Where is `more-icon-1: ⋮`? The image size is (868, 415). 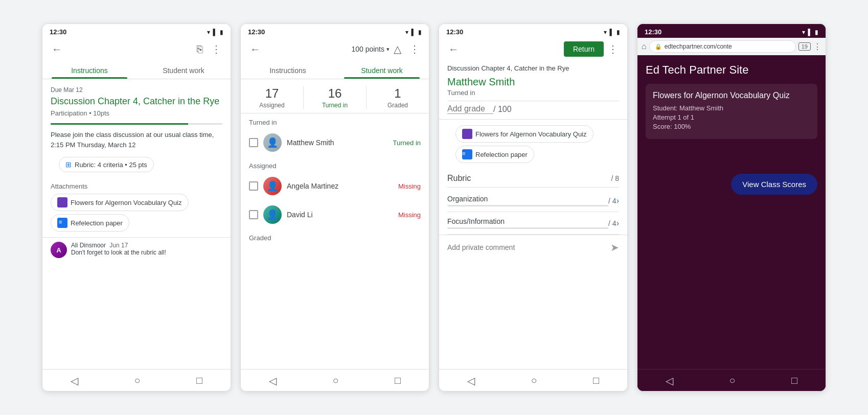
more-icon-1: ⋮ is located at coordinates (216, 49).